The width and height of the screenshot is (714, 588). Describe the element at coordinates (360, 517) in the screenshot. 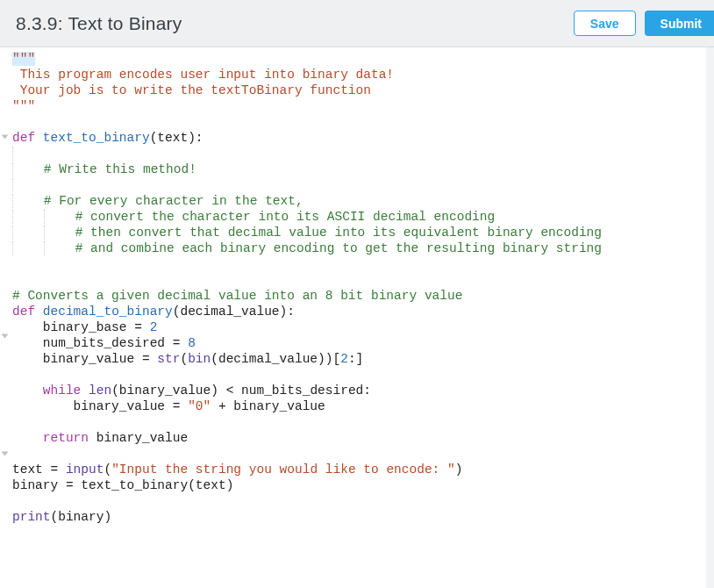

I see `code-line: print(binary)` at that location.